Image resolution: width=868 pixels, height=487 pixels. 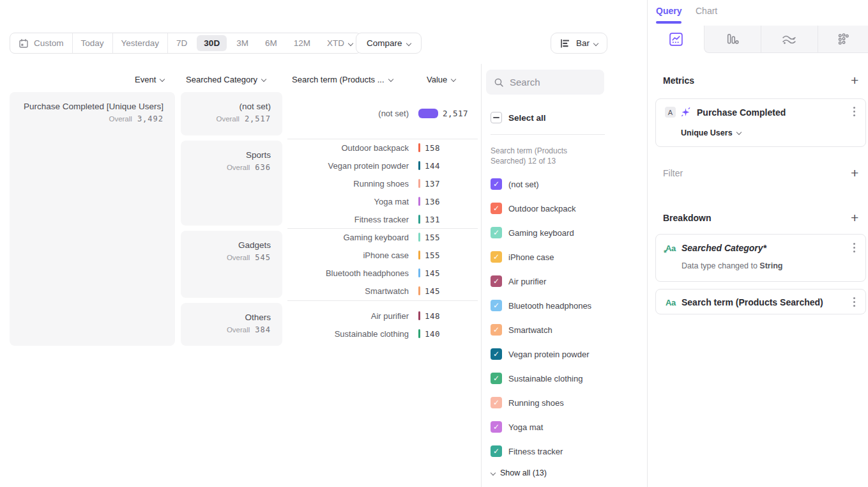 What do you see at coordinates (843, 40) in the screenshot?
I see `tab-flows` at bounding box center [843, 40].